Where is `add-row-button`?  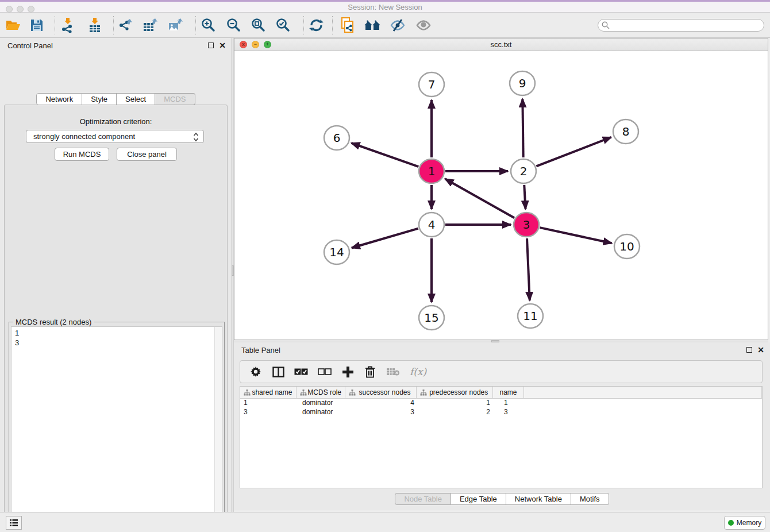 add-row-button is located at coordinates (348, 372).